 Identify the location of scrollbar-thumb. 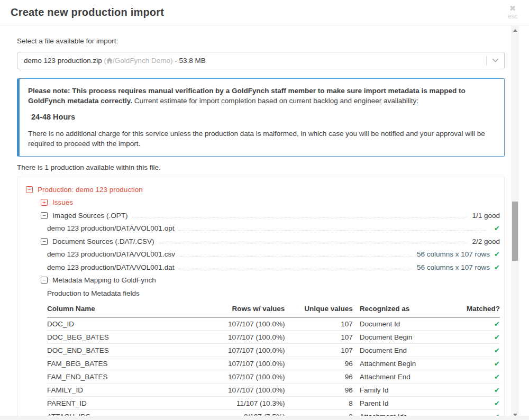
(515, 231).